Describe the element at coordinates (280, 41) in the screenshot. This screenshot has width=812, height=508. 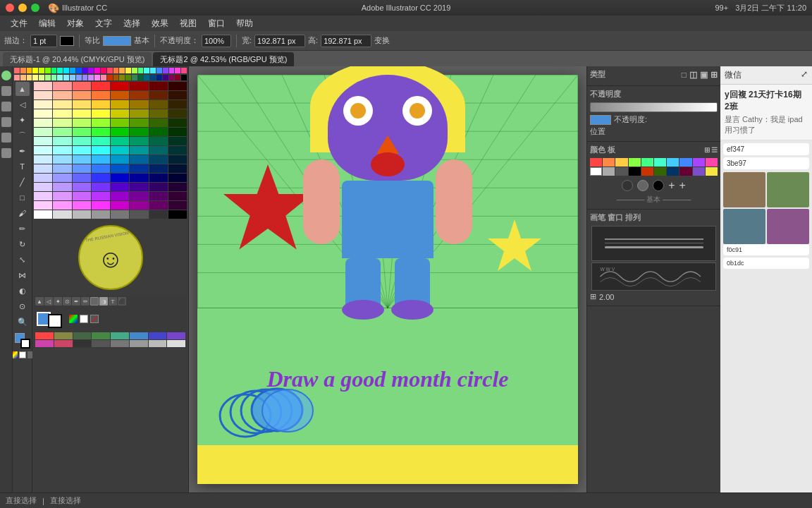
I see `width-input` at that location.